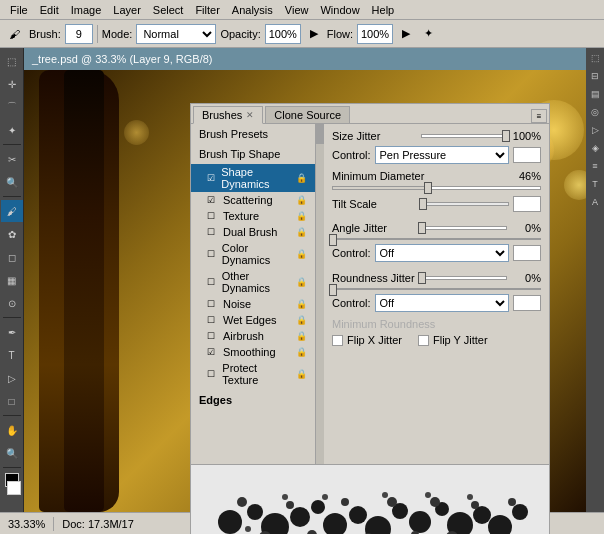 The width and height of the screenshot is (604, 534). I want to click on menu-select: Select, so click(168, 10).